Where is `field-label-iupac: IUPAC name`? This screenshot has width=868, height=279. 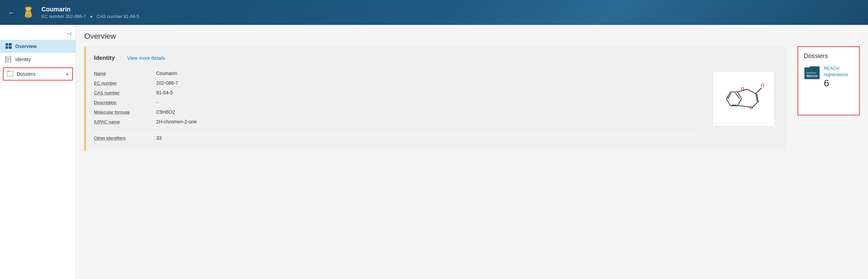 field-label-iupac: IUPAC name is located at coordinates (125, 122).